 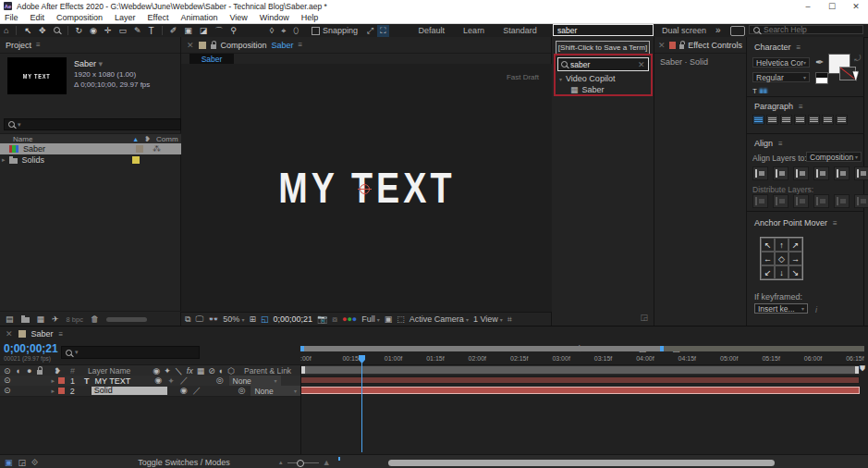 What do you see at coordinates (303, 370) in the screenshot?
I see `work-area-start-handle` at bounding box center [303, 370].